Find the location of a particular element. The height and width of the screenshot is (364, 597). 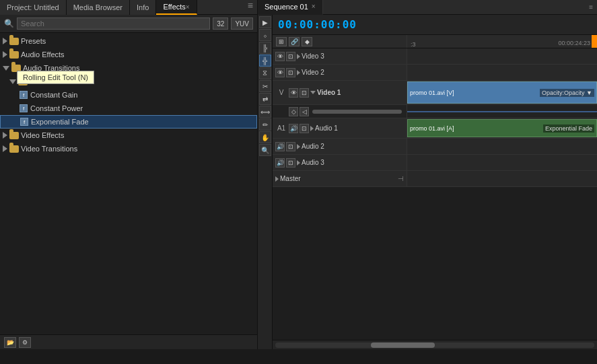

tree-item-constant-power: f Constant Power is located at coordinates (129, 108).